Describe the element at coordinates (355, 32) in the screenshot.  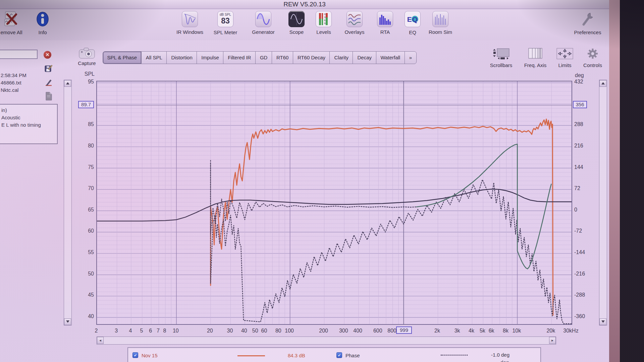
I see `overlays-label: Overlays` at that location.